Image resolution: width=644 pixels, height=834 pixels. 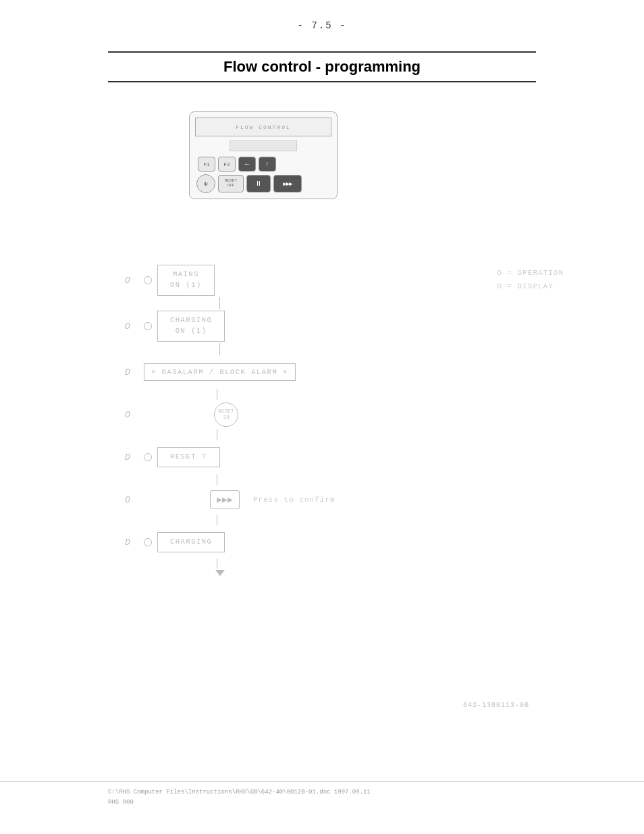 I want to click on label-o1: O, so click(x=134, y=281).